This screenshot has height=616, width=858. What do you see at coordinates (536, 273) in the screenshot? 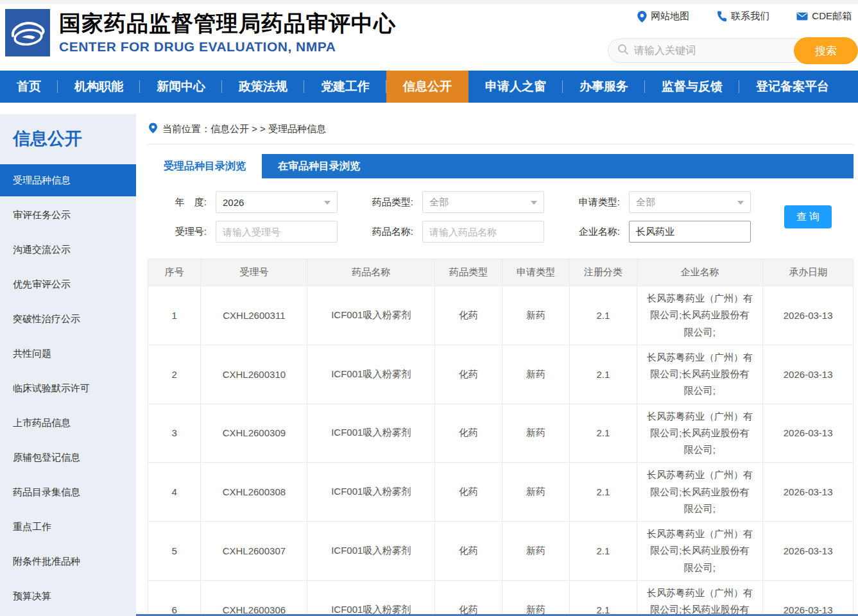
I see `column-header: 申请类型` at bounding box center [536, 273].